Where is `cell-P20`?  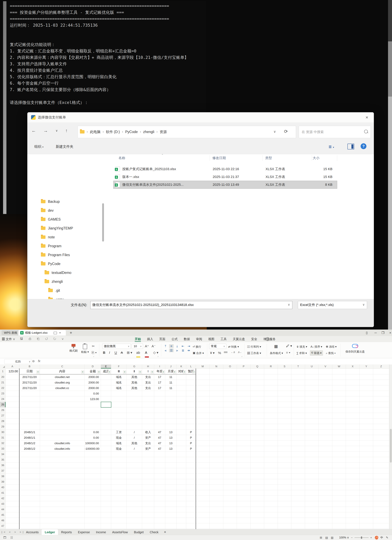
cell-P20 is located at coordinates (244, 377).